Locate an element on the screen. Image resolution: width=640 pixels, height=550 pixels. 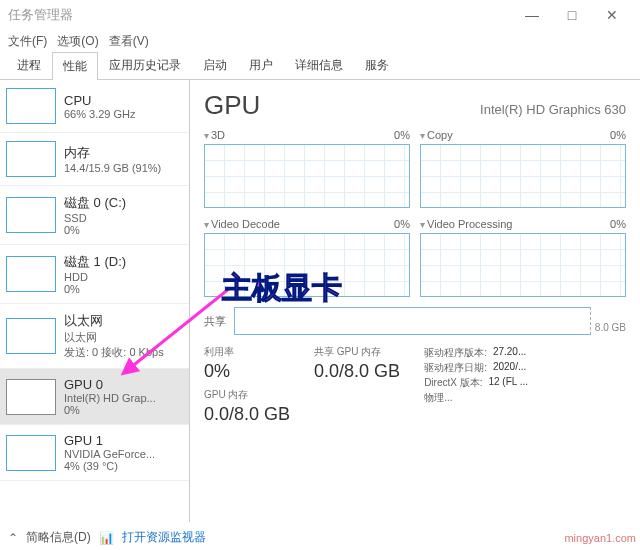
side-name: GPU 0 is located at coordinates (124, 384).